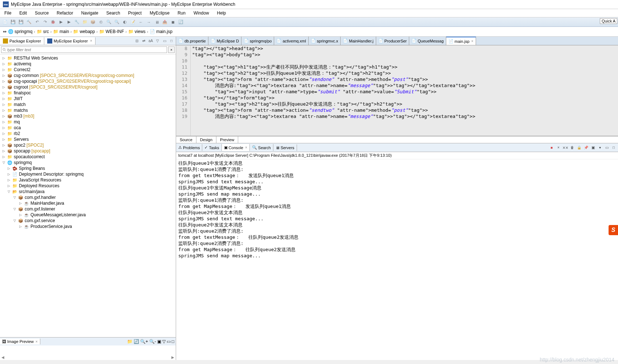  What do you see at coordinates (144, 341) in the screenshot?
I see `zoom-in-icon: 🔍+` at bounding box center [144, 341].